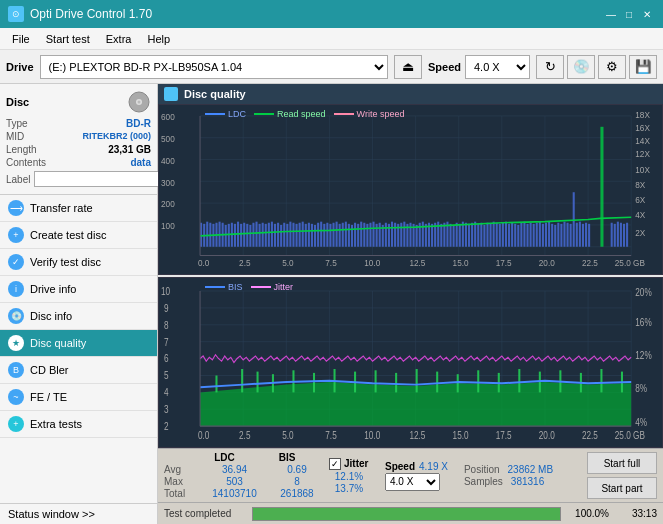  Describe the element at coordinates (637, 514) in the screenshot. I see `time-display: 33:13` at that location.